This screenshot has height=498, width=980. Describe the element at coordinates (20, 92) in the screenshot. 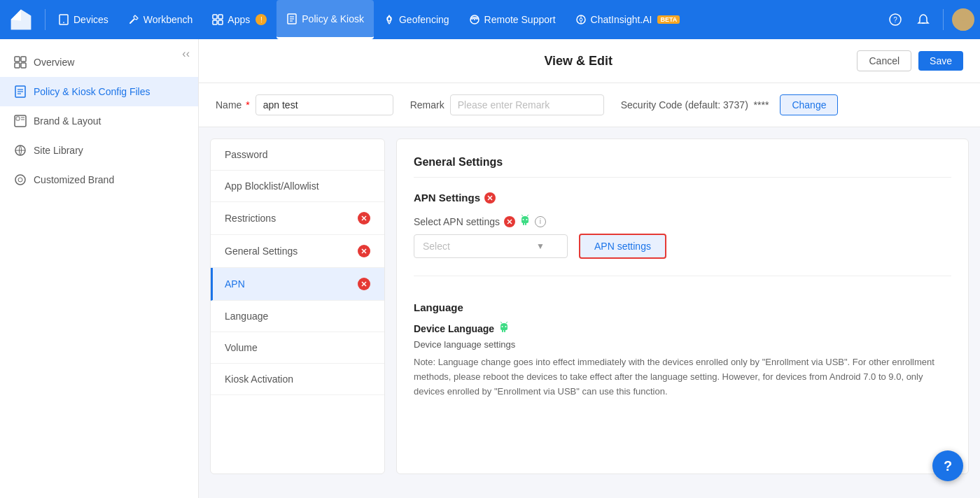

I see `config-icon` at that location.